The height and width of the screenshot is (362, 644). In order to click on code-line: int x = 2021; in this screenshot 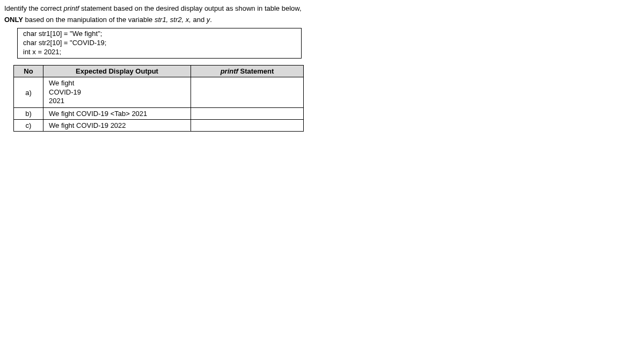, I will do `click(159, 53)`.